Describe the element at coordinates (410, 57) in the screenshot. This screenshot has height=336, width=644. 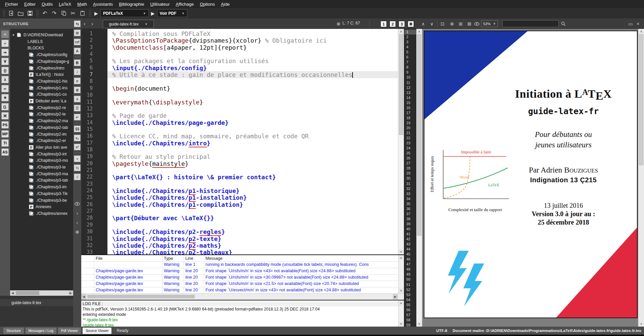
I see `strip-line-6: 6` at that location.